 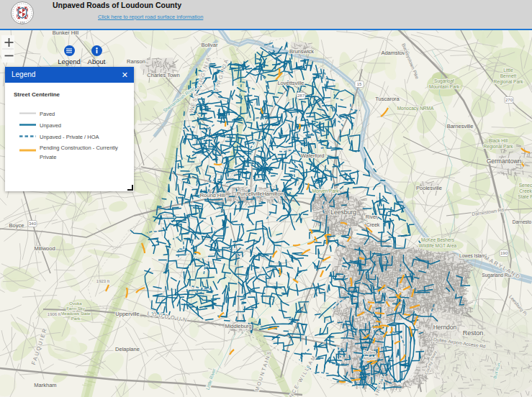 What do you see at coordinates (369, 358) in the screenshot?
I see `svg-text: Airport` at bounding box center [369, 358].